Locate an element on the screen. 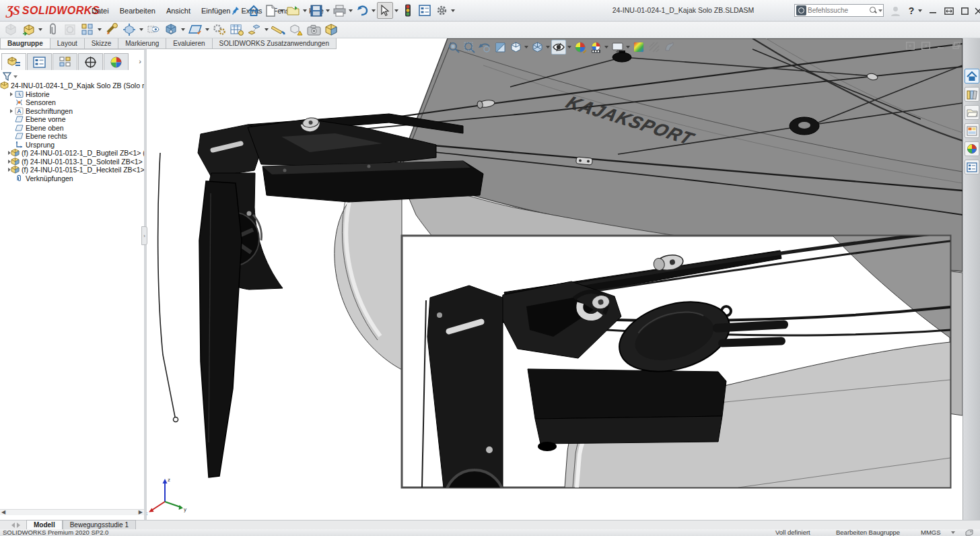  pin-menu-icon is located at coordinates (236, 11).